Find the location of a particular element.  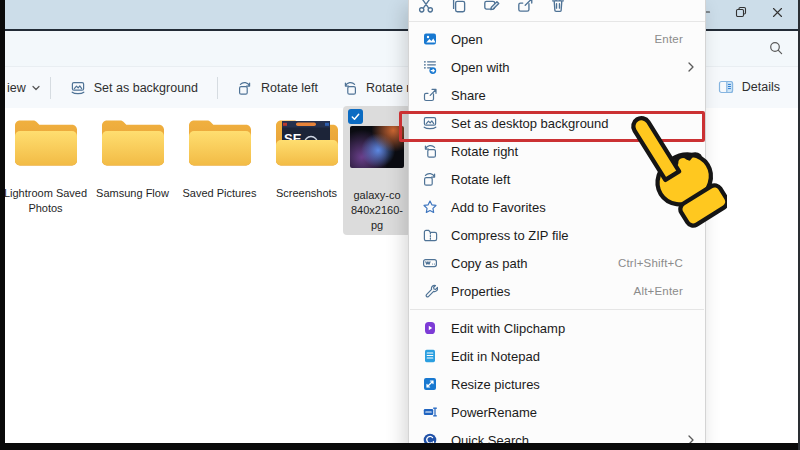

selection-checkbox is located at coordinates (356, 116).